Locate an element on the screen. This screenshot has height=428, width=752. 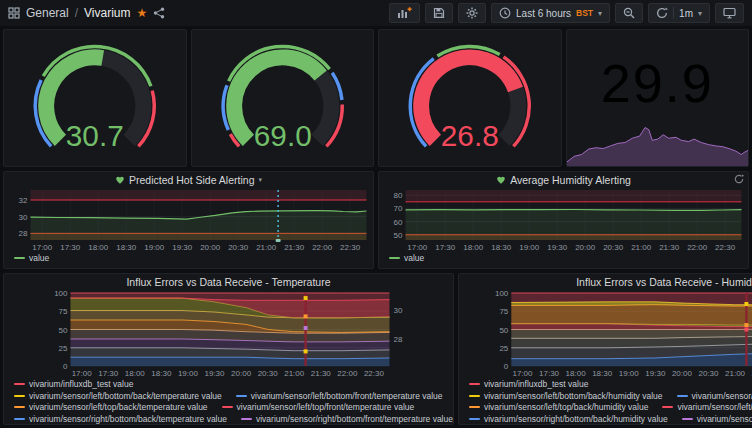
stat-sparkline is located at coordinates (658, 142).